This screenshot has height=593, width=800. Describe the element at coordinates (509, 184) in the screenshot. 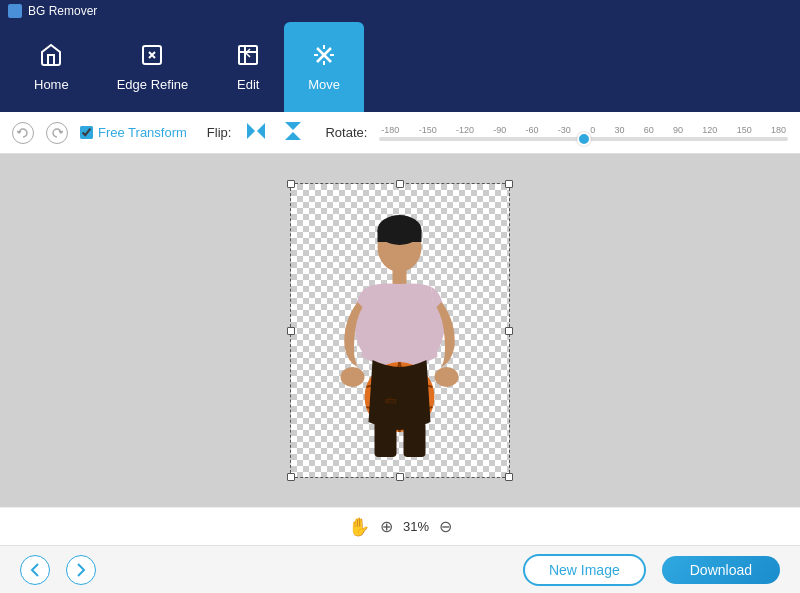

I see `handle-top-right` at that location.